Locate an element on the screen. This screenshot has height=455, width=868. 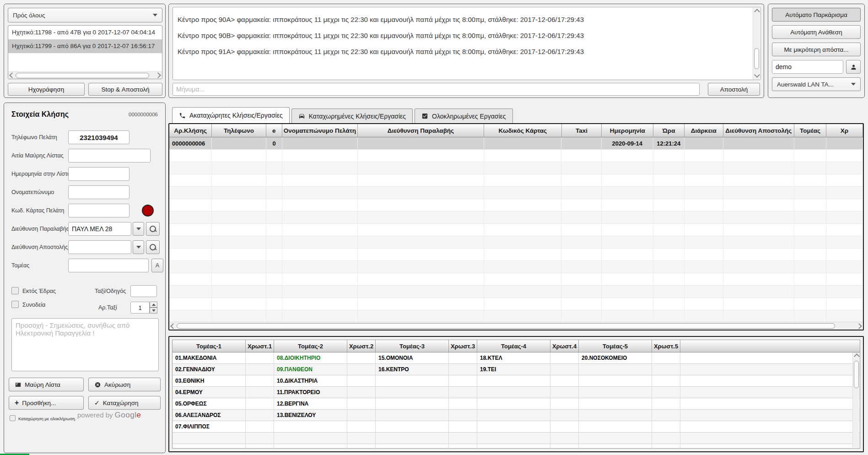
column-header: Τομέας-1 is located at coordinates (209, 346).